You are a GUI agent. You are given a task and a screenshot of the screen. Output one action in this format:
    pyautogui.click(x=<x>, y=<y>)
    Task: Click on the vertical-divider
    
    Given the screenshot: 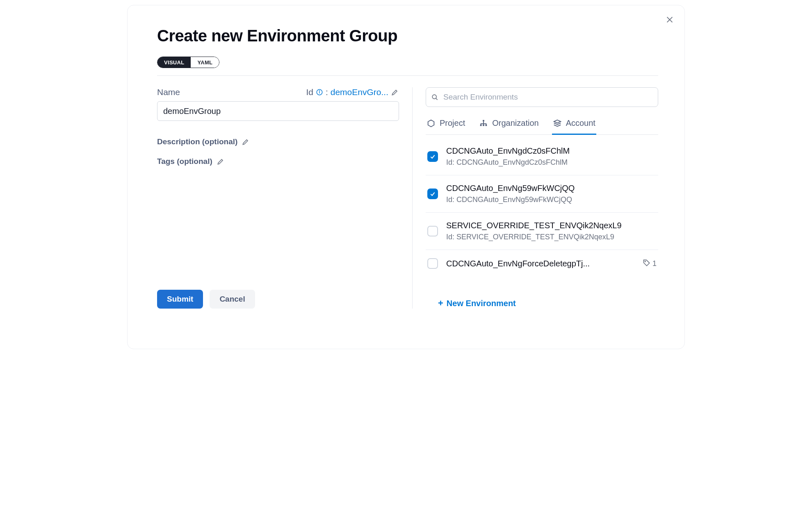 What is the action you would take?
    pyautogui.click(x=413, y=198)
    